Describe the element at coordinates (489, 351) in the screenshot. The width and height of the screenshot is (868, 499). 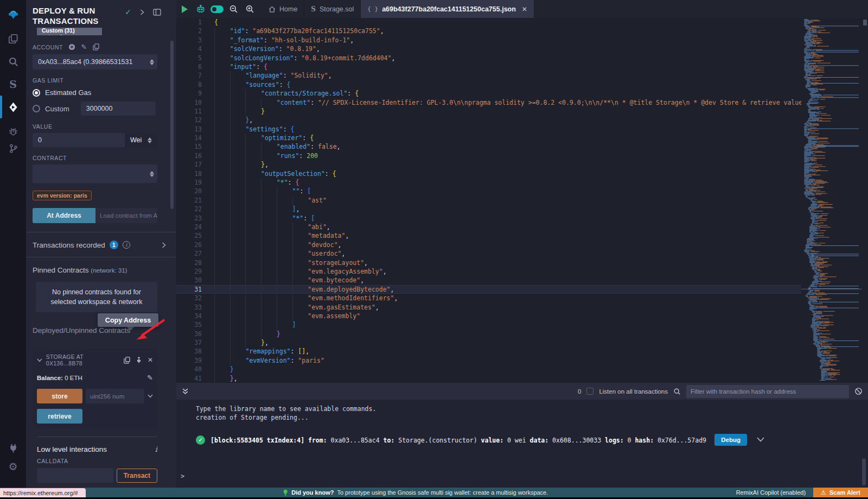
I see `code-line: 38 "remappings": [],` at that location.